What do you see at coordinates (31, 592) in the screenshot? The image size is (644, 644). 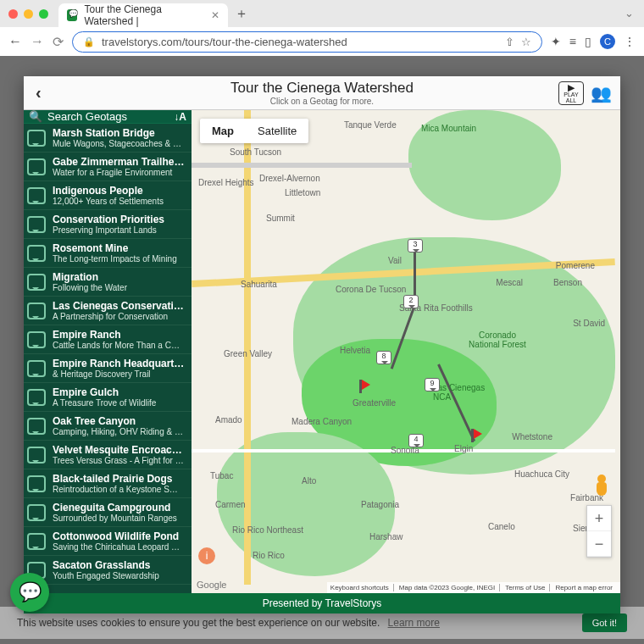 I see `chat-icon: 💬` at bounding box center [31, 592].